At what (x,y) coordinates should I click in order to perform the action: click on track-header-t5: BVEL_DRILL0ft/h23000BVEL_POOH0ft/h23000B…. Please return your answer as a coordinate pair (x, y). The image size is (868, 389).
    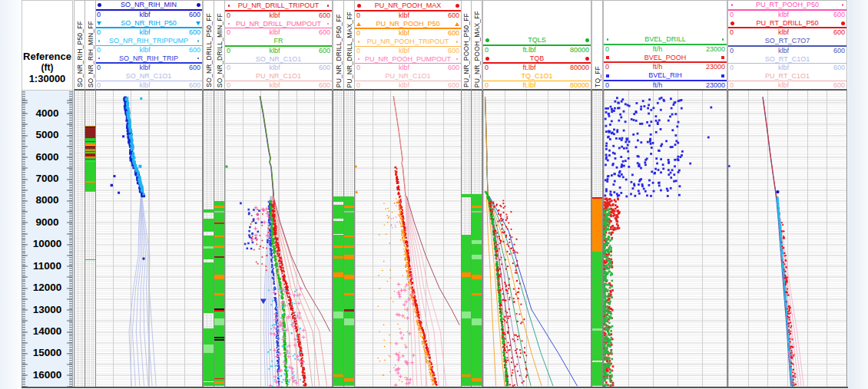
    Looking at the image, I should click on (665, 45).